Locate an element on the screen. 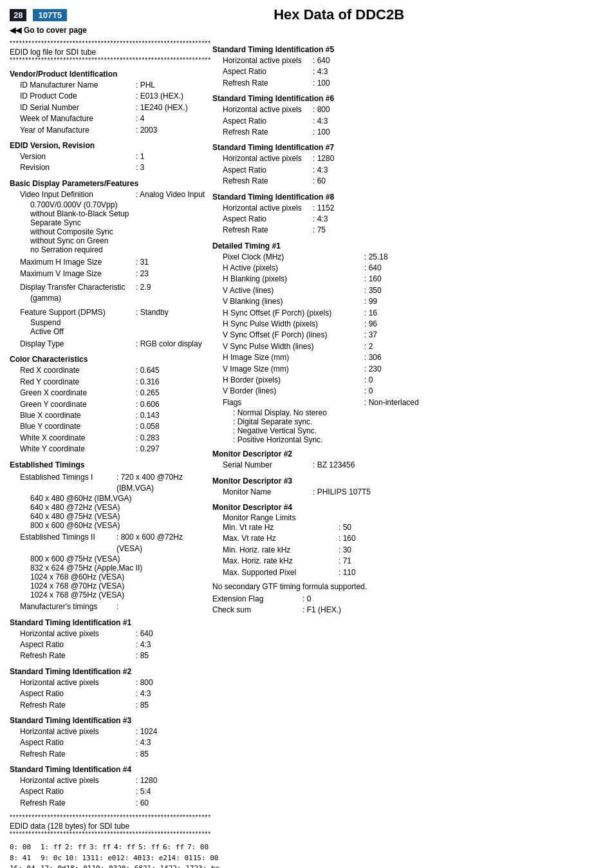  est2-v0: : 800 x 600 @72Hz (VESA) is located at coordinates (161, 543).